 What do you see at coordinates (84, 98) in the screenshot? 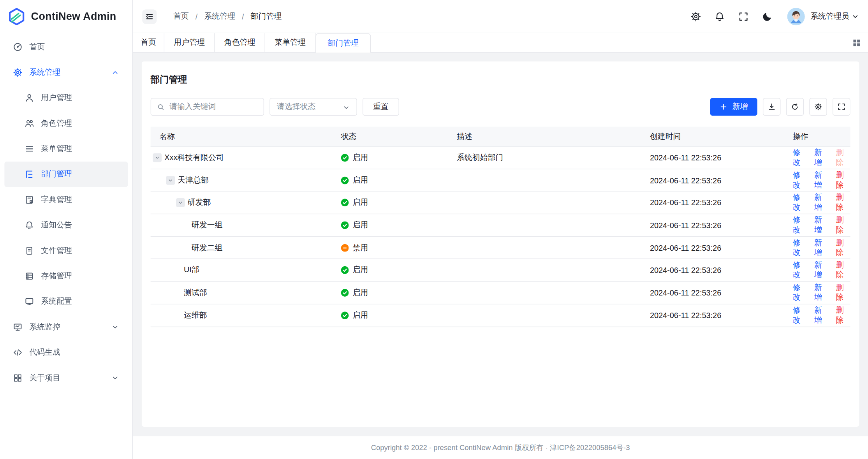
I see `sidebar-item-label: 用户管理` at bounding box center [84, 98].